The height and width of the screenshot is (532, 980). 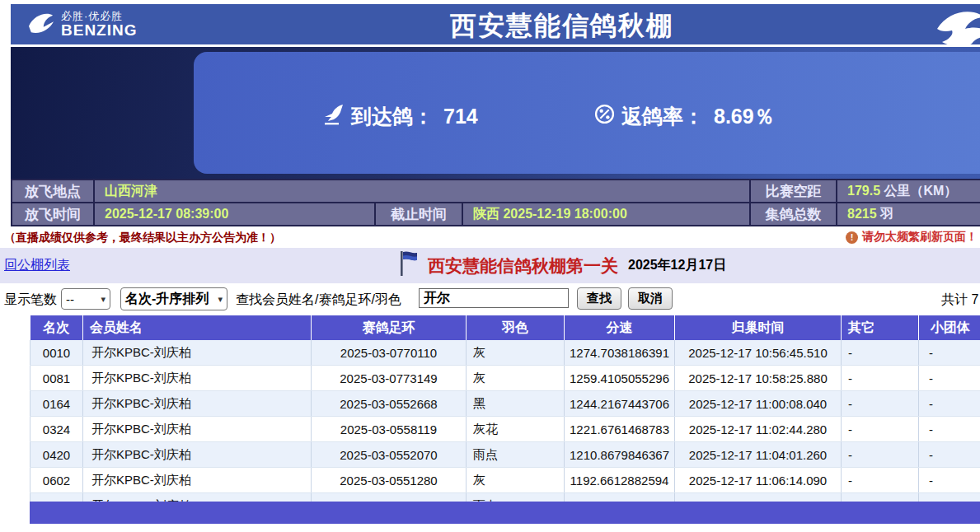 I want to click on distance-number: 179.5, so click(x=864, y=191).